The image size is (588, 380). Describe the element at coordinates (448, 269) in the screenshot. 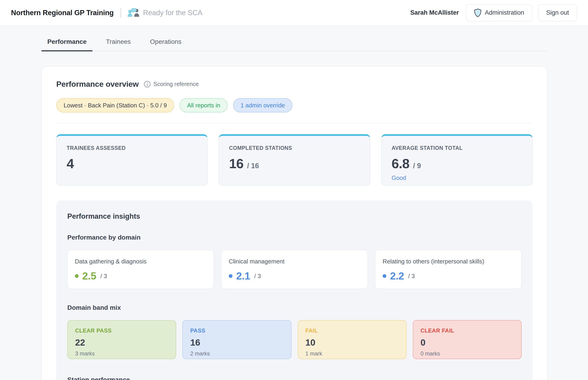

I see `domain-card-relating-to-others: Relating to others (interpersonal skills…` at that location.